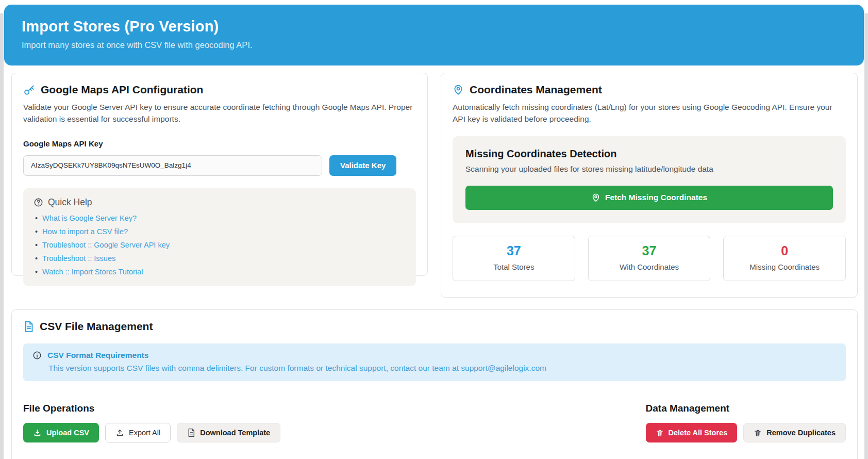 This screenshot has height=459, width=868. Describe the element at coordinates (93, 272) in the screenshot. I see `help-link-tutorial-video: Watch :: Import Stores Tutorial` at that location.